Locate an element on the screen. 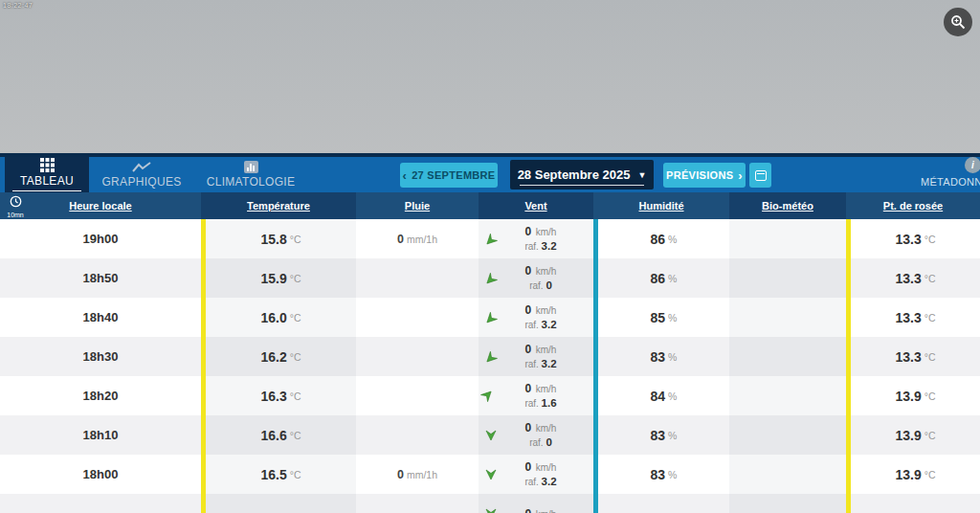  tab-tableau: TABLEAU is located at coordinates (47, 174).